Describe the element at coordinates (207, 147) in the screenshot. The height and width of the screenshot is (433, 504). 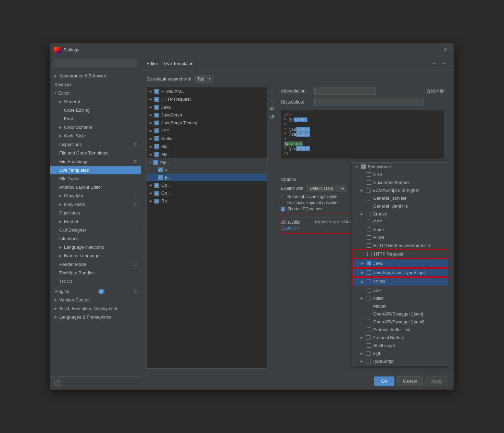
I see `template-group-markdown: ▶ ✓ Ma…` at that location.